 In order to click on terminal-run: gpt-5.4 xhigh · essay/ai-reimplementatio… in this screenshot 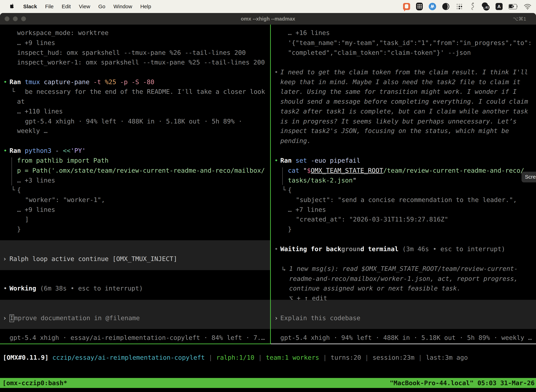, I will do `click(137, 338)`.